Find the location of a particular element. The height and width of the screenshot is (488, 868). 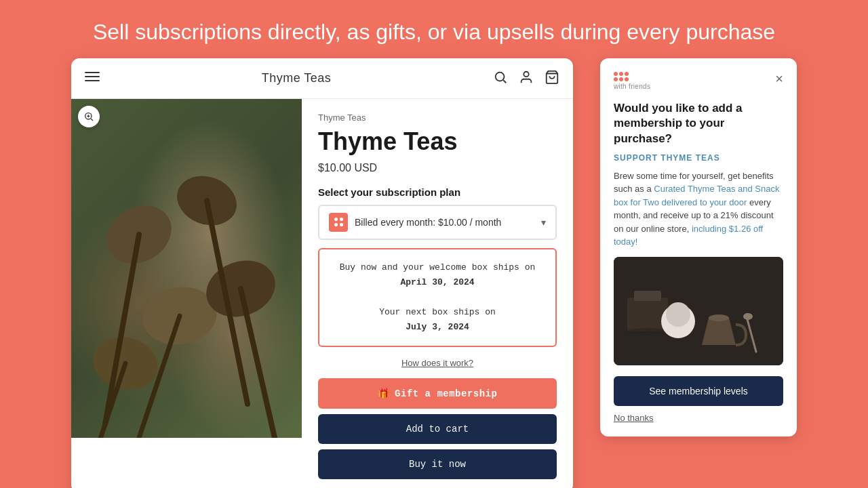

shipping-date1: April 30, 2024 is located at coordinates (437, 282).